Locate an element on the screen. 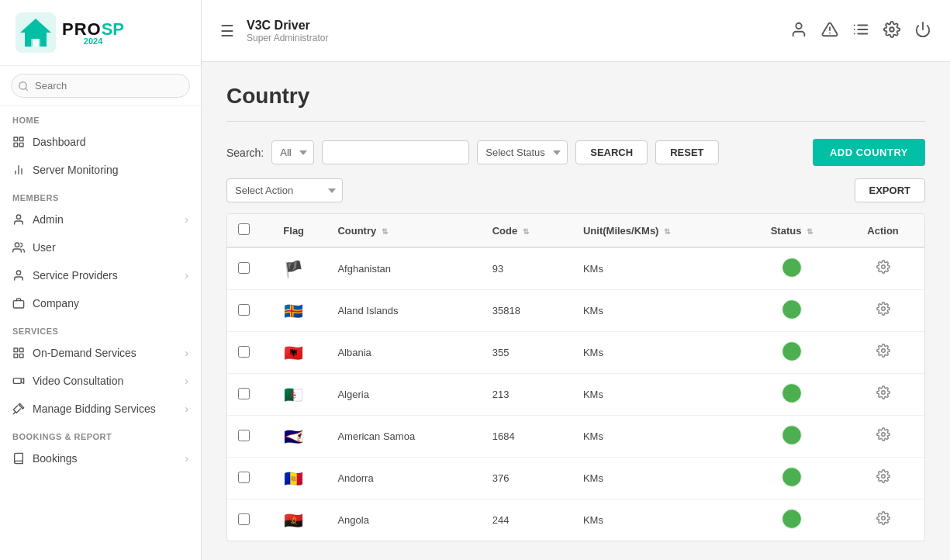 The image size is (950, 560). sidebar-item-server-monitoring: Server Monitoring is located at coordinates (101, 170).